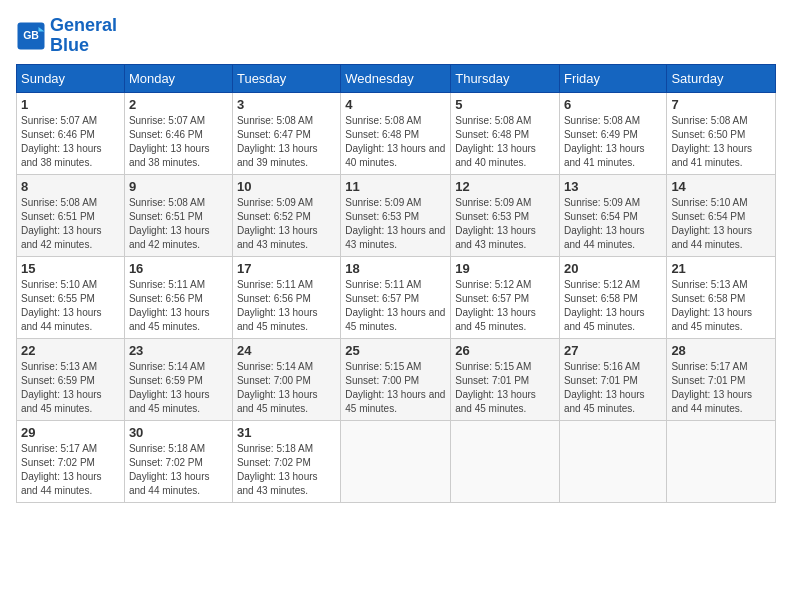 Image resolution: width=792 pixels, height=612 pixels. Describe the element at coordinates (286, 133) in the screenshot. I see `calendar-cell: 3Sunrise: 5:08 AMSunset: 6:47 PMDaylight…` at that location.